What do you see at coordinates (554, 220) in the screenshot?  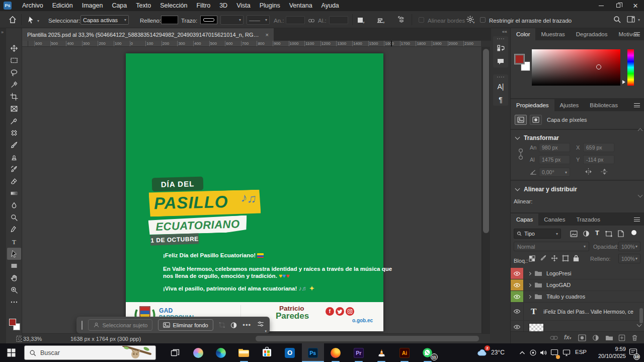 I see `tab-layers-canales: Canales` at bounding box center [554, 220].